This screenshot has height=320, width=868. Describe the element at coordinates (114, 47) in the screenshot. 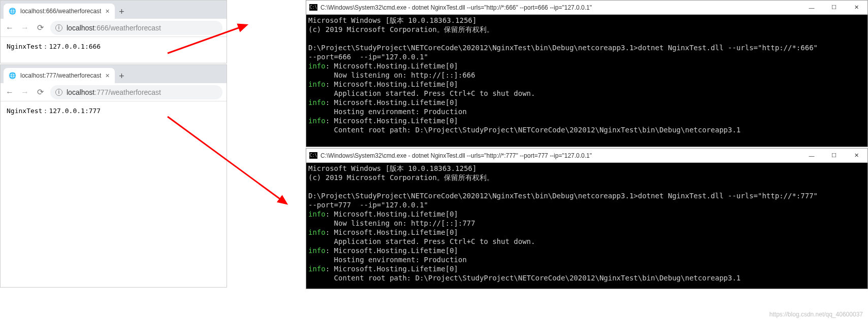

I see `page-content: NginxTest：127.0.0.1:666` at that location.